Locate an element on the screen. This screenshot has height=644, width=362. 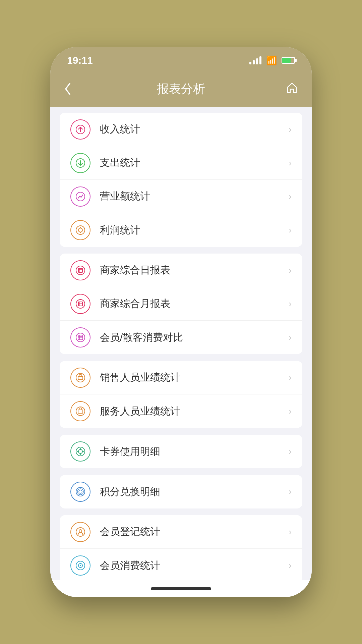
status-bar: 19:11 📶 is located at coordinates (181, 60).